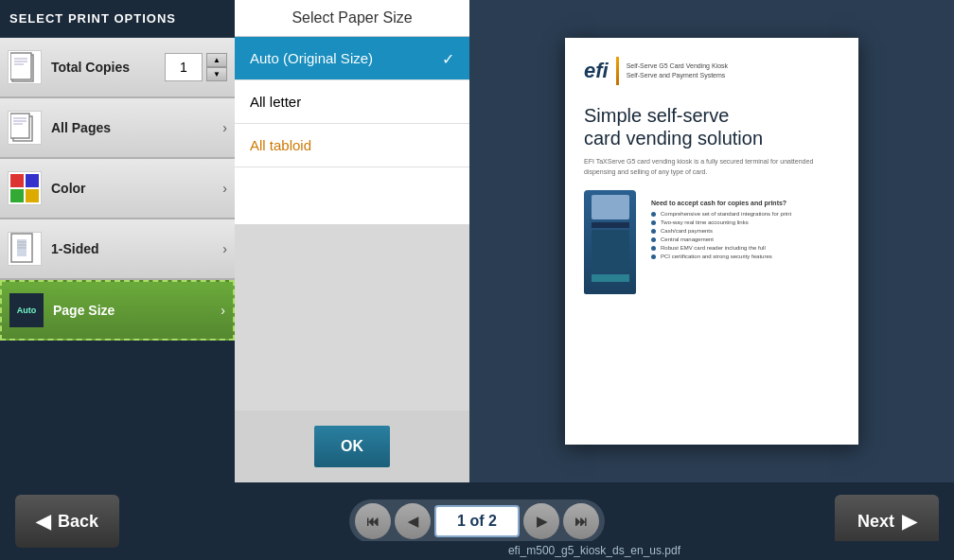 This screenshot has height=560, width=954. I want to click on bullet-5: Robust EMV card reader including the ful…, so click(721, 248).